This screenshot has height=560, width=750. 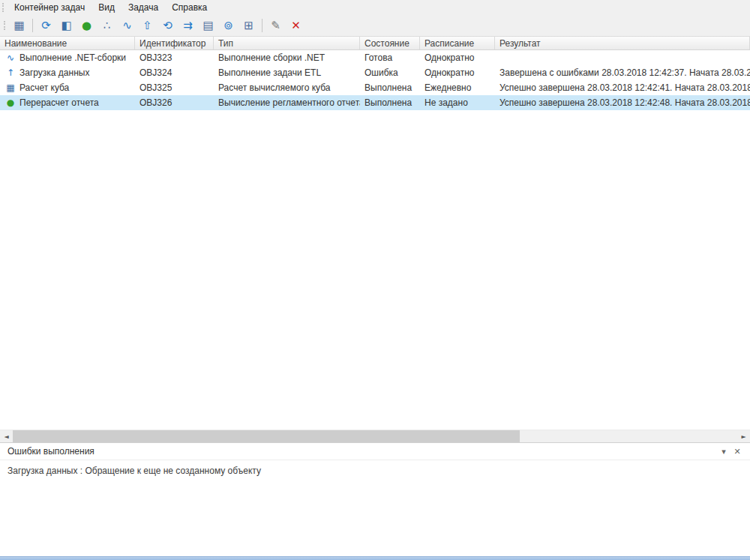 I want to click on table-header: Наименование Идентификатор Тип Состояние…, so click(x=375, y=43).